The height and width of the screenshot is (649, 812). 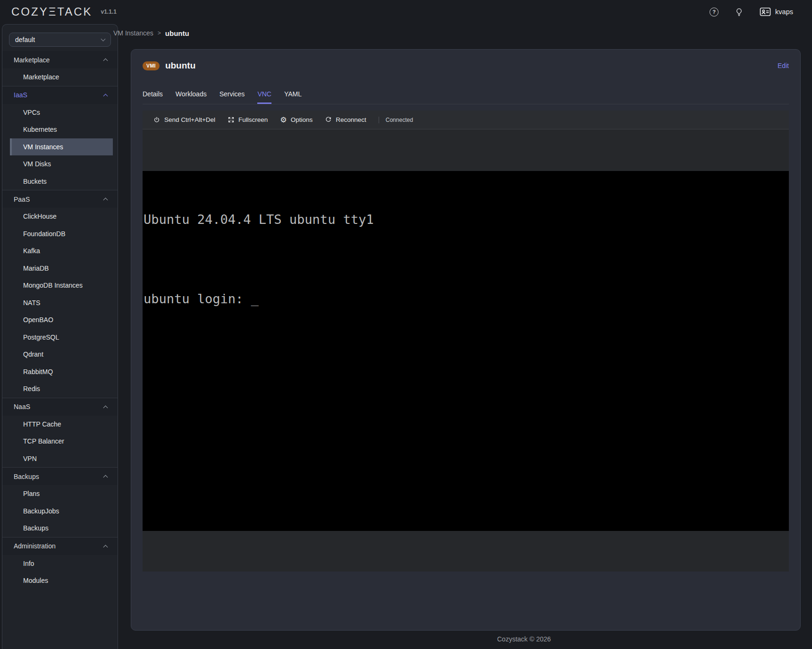 What do you see at coordinates (739, 12) in the screenshot?
I see `theme-toggle-button` at bounding box center [739, 12].